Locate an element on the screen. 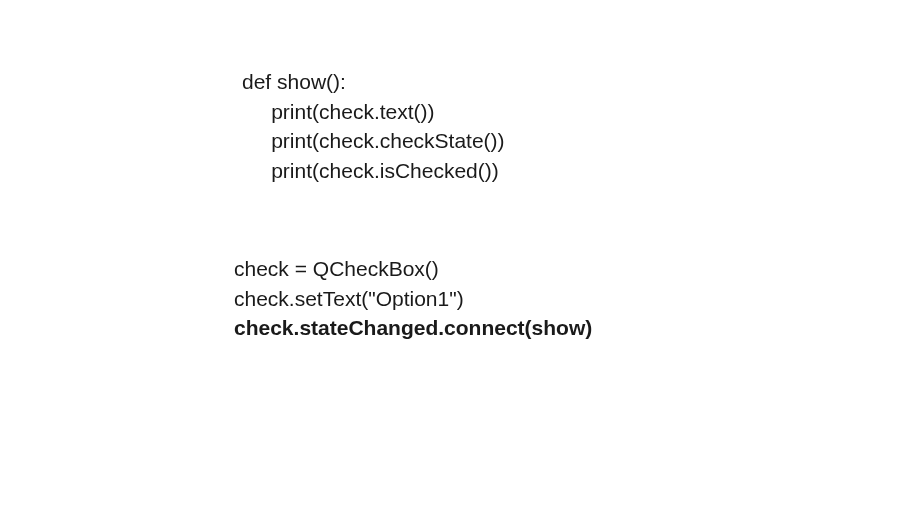 The width and height of the screenshot is (900, 506). code-line: check.setText("Option1") is located at coordinates (349, 298).